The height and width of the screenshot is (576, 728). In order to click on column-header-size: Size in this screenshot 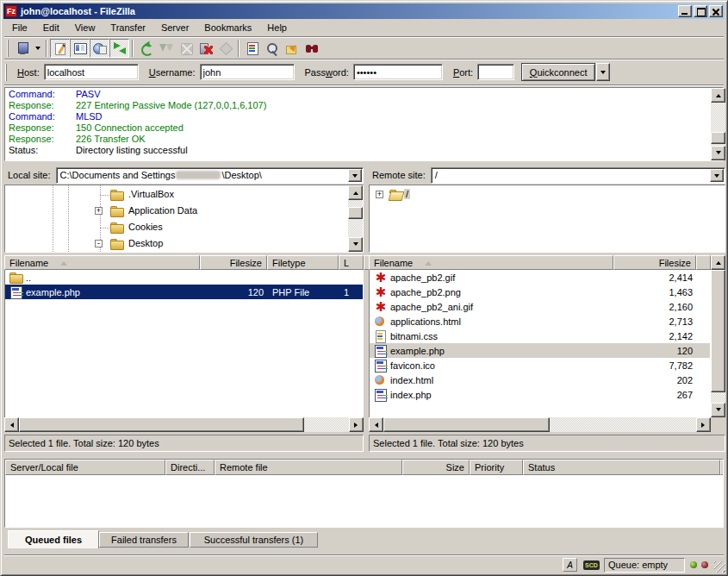, I will do `click(436, 467)`.